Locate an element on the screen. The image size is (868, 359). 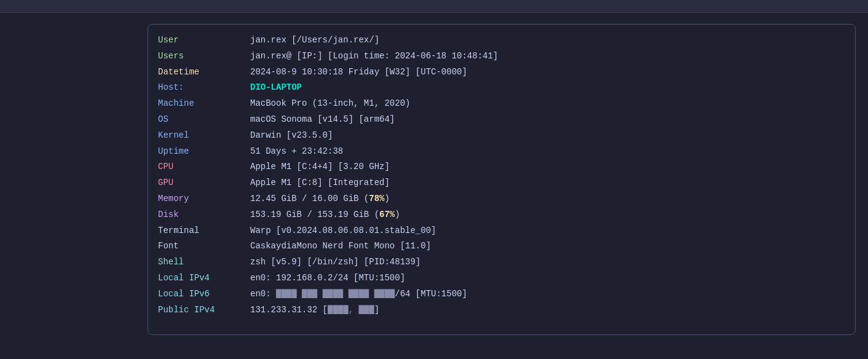
value-shell_val: zsh [v5.9] [/bin/zsh] [PID:48139] is located at coordinates (548, 262).